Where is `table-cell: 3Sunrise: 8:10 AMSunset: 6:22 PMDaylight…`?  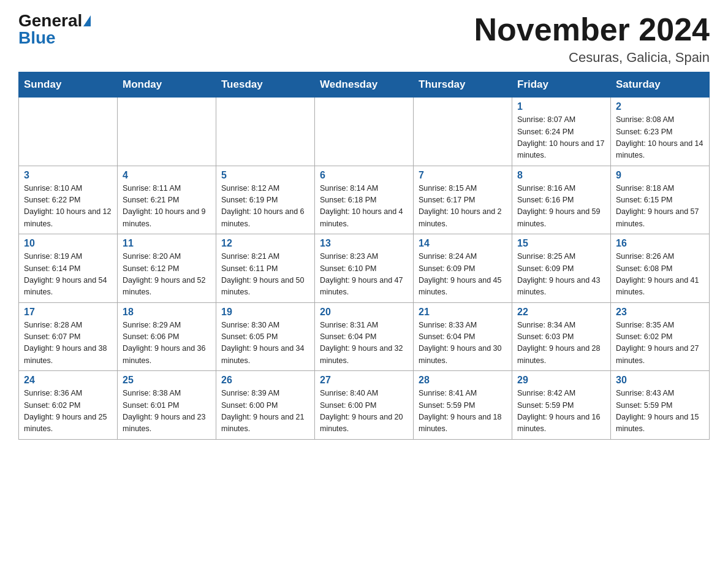
table-cell: 3Sunrise: 8:10 AMSunset: 6:22 PMDaylight… is located at coordinates (69, 200).